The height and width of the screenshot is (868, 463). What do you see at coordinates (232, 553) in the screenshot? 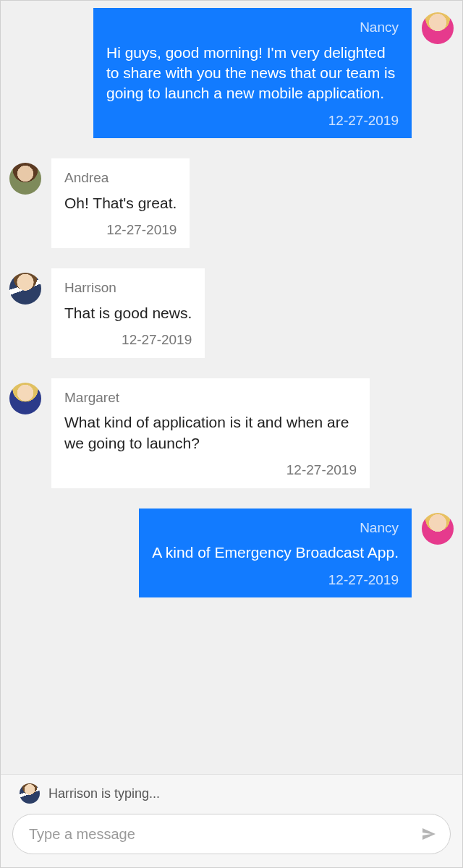
I see `message-row: Nancy A kind of Emergency Broadcast App.…` at bounding box center [232, 553].